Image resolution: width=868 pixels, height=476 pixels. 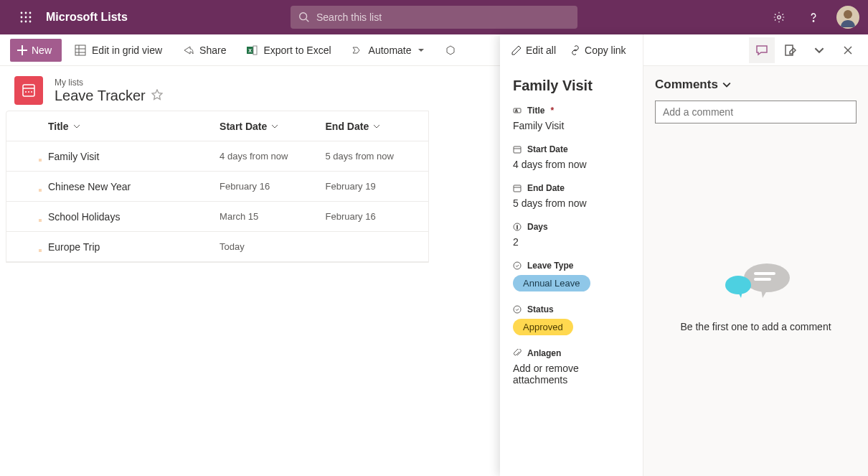 I want to click on cell-title: Chinese New Year, so click(x=113, y=187).